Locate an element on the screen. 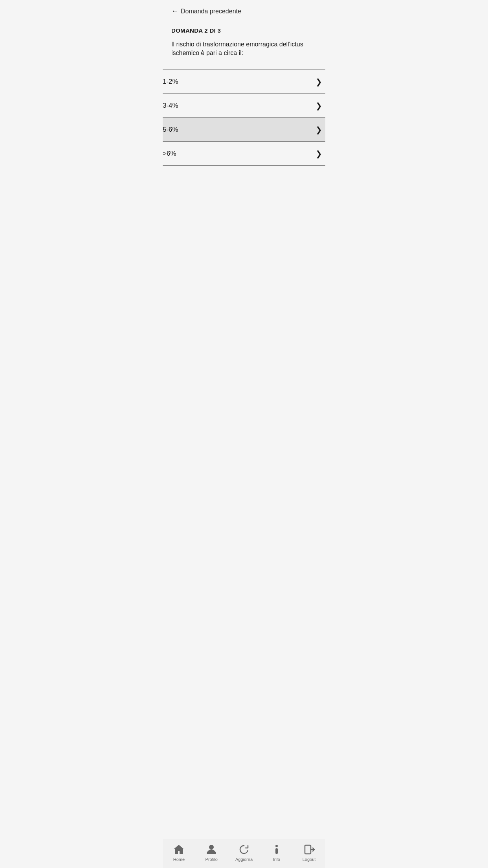 The image size is (488, 868). answer-text-a4: >6% is located at coordinates (170, 154).